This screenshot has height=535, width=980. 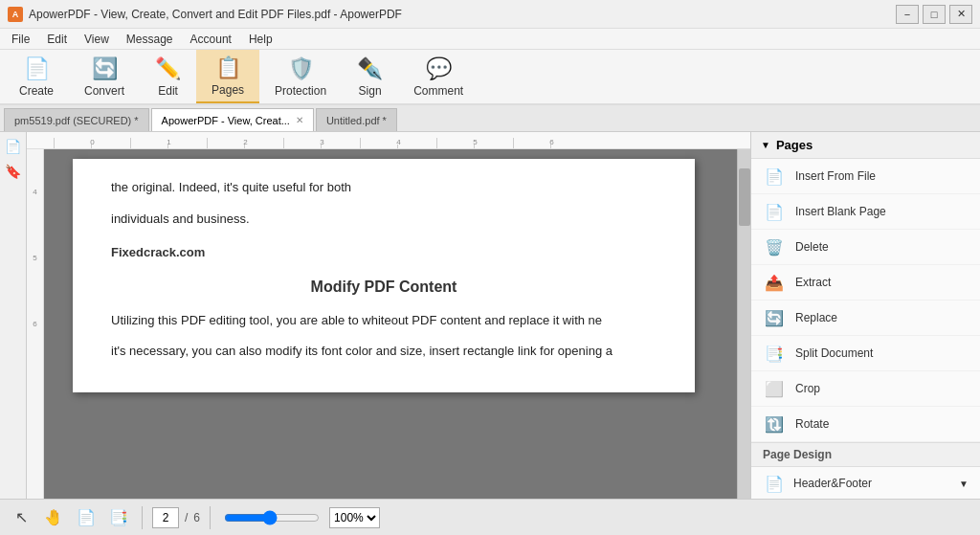 What do you see at coordinates (21, 39) in the screenshot?
I see `menu-file: File` at bounding box center [21, 39].